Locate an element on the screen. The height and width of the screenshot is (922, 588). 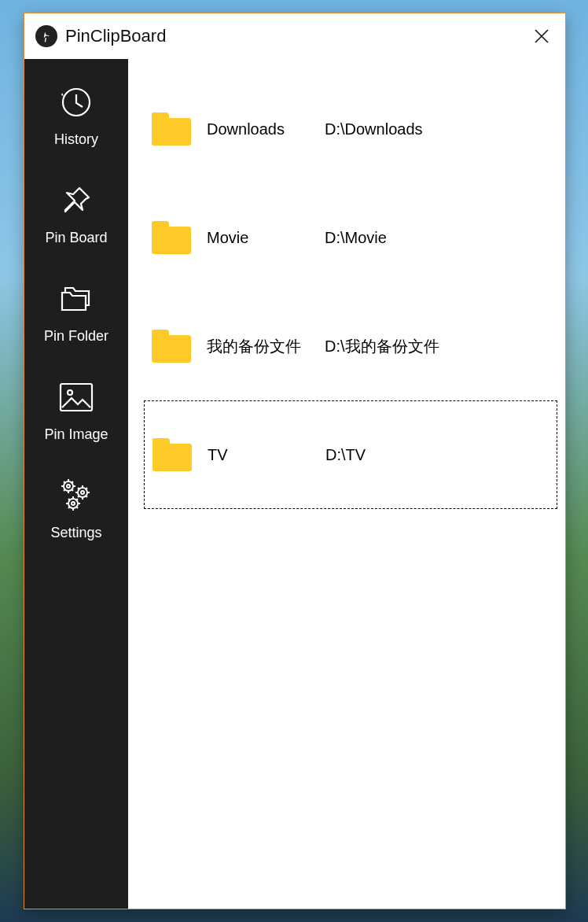
sidebar-item-label: Pin Folder is located at coordinates (76, 337).